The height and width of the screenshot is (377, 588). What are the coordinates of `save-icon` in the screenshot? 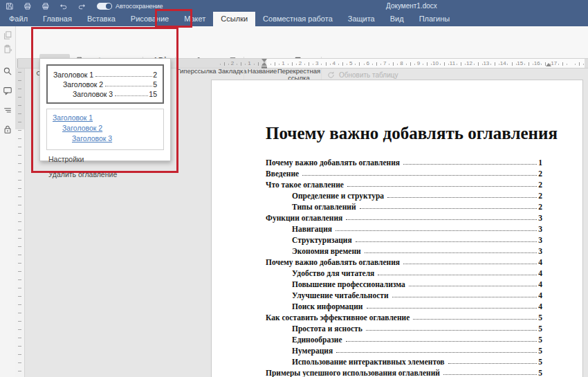 It's located at (10, 6).